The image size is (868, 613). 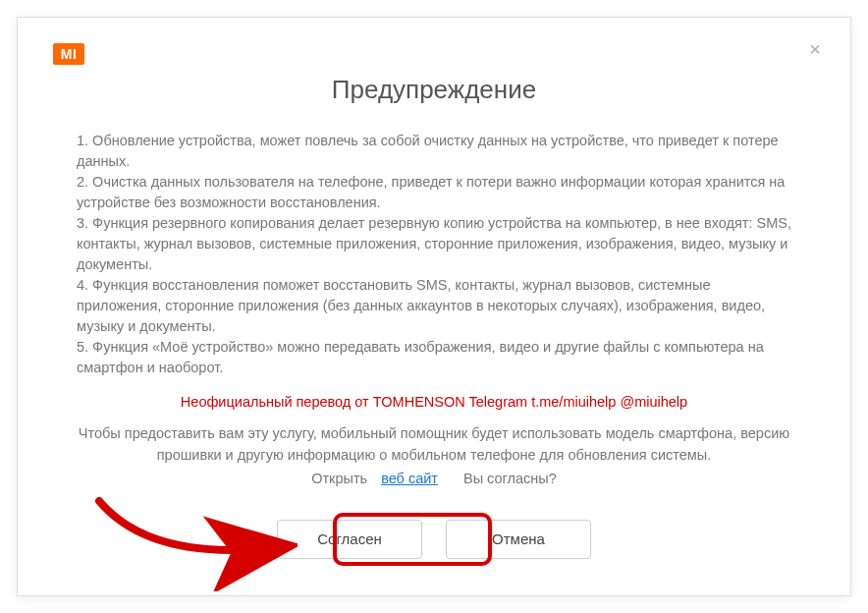 What do you see at coordinates (434, 539) in the screenshot?
I see `button-row: Согласен Отмена` at bounding box center [434, 539].